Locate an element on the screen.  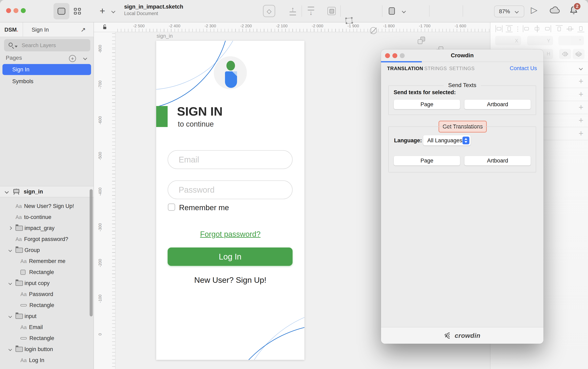
chevron-right-icon is located at coordinates (10, 228).